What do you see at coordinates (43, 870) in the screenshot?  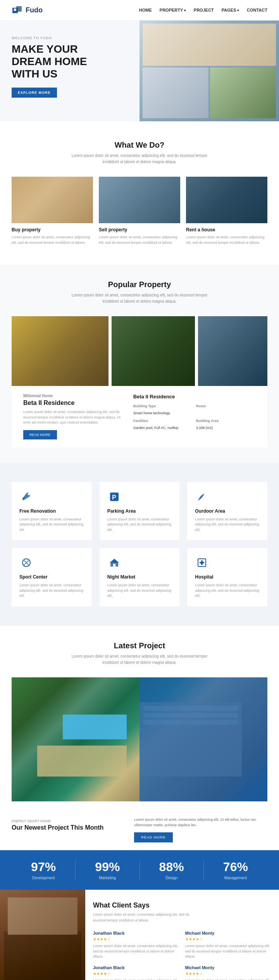 I see `stat-development: 97% Development` at bounding box center [43, 870].